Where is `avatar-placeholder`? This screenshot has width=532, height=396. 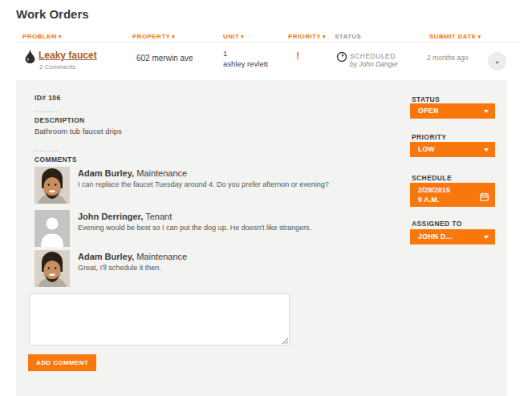 avatar-placeholder is located at coordinates (52, 228).